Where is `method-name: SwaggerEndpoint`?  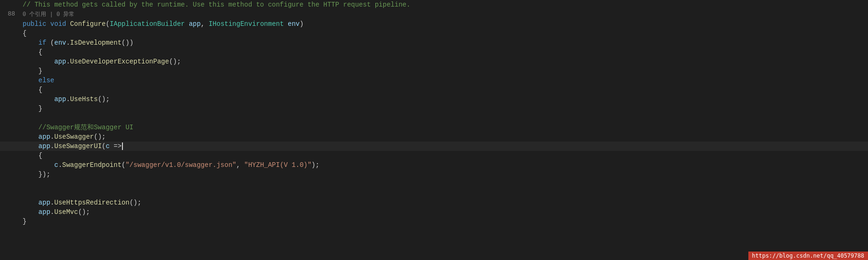 method-name: SwaggerEndpoint is located at coordinates (92, 165).